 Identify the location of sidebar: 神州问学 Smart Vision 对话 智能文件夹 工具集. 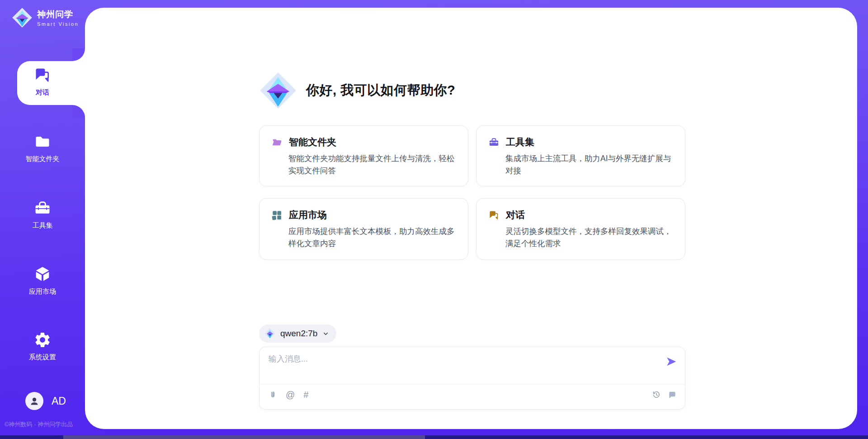
(42, 218).